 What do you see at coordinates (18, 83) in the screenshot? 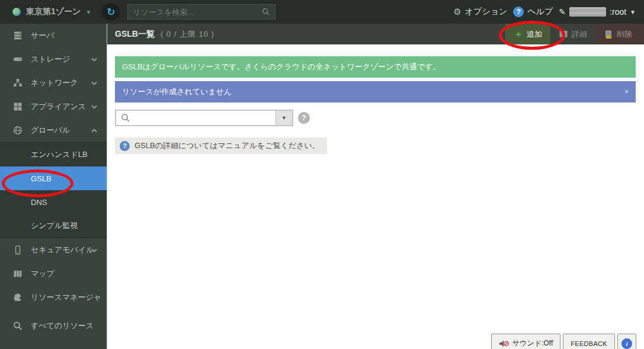
I see `network-icon` at bounding box center [18, 83].